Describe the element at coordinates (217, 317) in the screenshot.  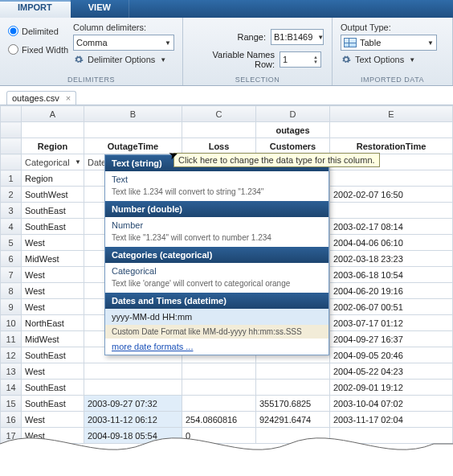
I see `popup-item-dateformat: yyyy-MM-dd HH:mm` at that location.